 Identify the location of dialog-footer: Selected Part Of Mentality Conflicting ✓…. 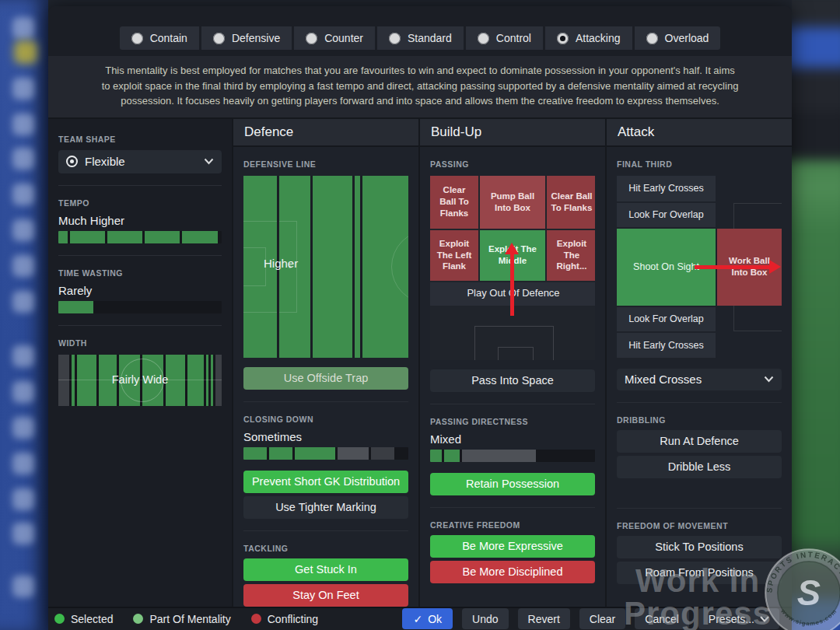
(420, 618).